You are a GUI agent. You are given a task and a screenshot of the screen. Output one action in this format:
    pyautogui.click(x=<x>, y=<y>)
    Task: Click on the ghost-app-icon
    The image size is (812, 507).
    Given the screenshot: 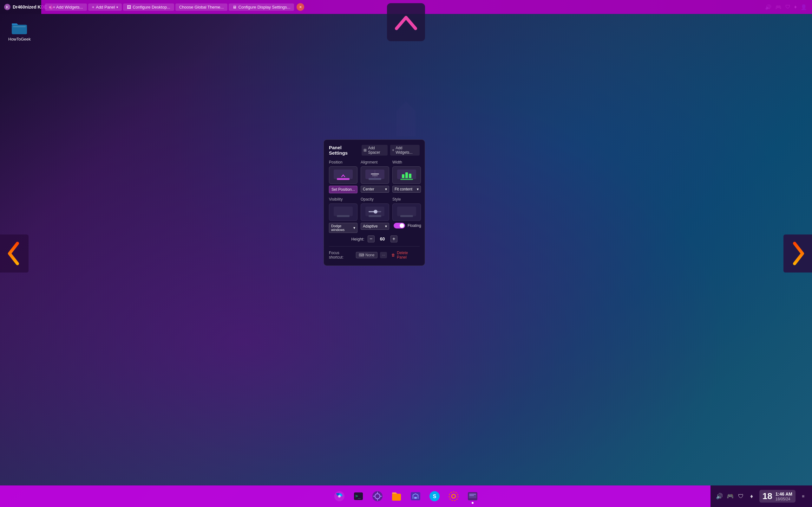 What is the action you would take?
    pyautogui.click(x=473, y=496)
    